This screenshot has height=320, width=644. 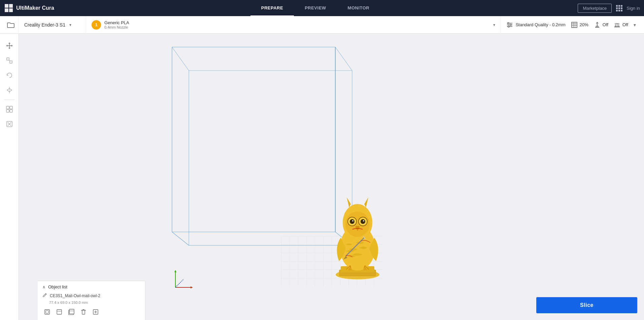 What do you see at coordinates (315, 8) in the screenshot?
I see `tab-preview: PREVIEW` at bounding box center [315, 8].